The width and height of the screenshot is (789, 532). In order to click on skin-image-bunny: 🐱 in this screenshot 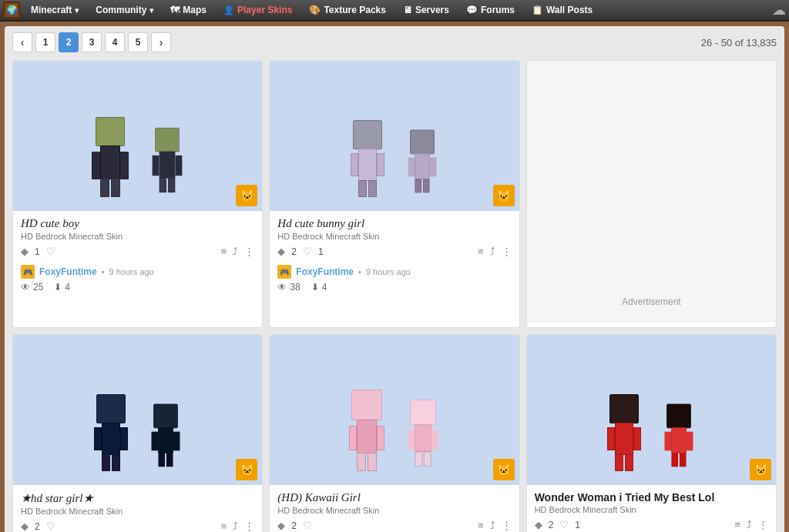, I will do `click(394, 136)`.